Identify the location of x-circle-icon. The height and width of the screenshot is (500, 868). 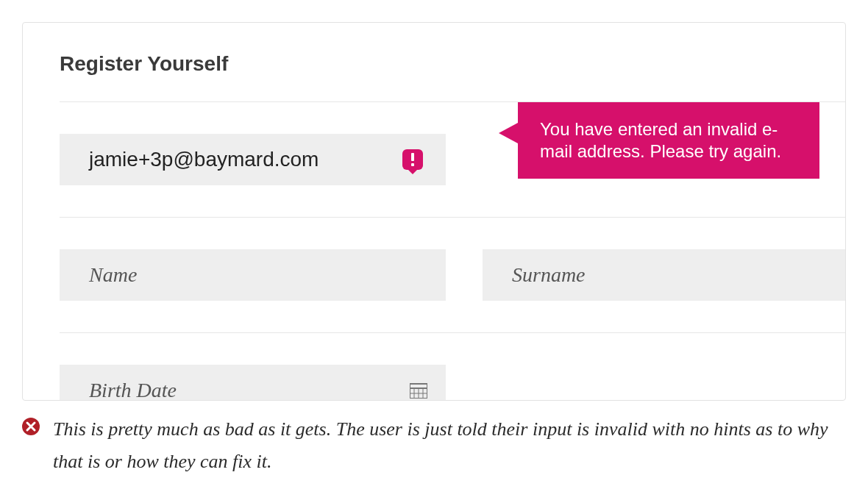
(31, 426).